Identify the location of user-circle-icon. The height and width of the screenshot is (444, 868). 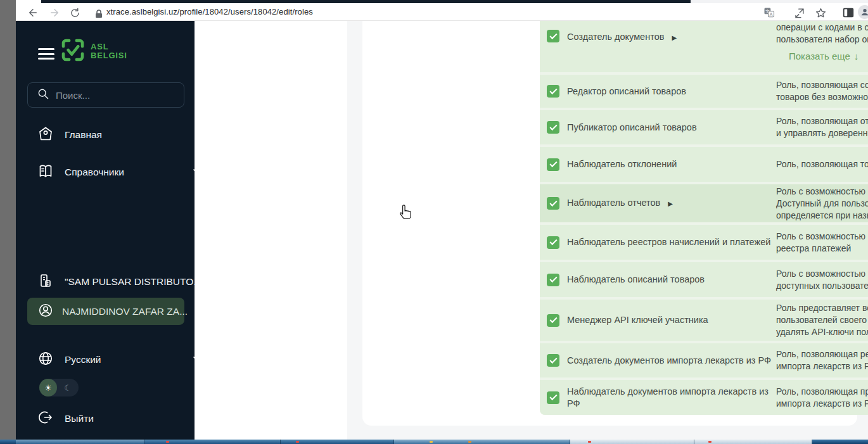
(46, 312).